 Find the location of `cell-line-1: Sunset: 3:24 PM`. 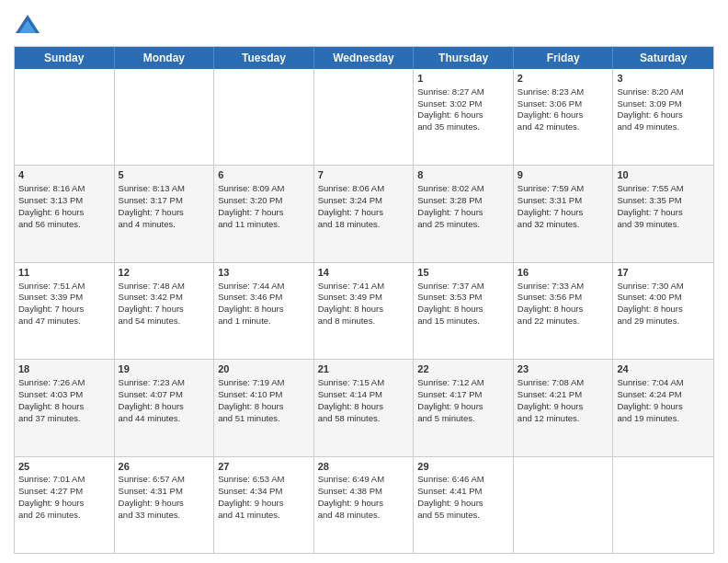

cell-line-1: Sunset: 3:24 PM is located at coordinates (364, 201).